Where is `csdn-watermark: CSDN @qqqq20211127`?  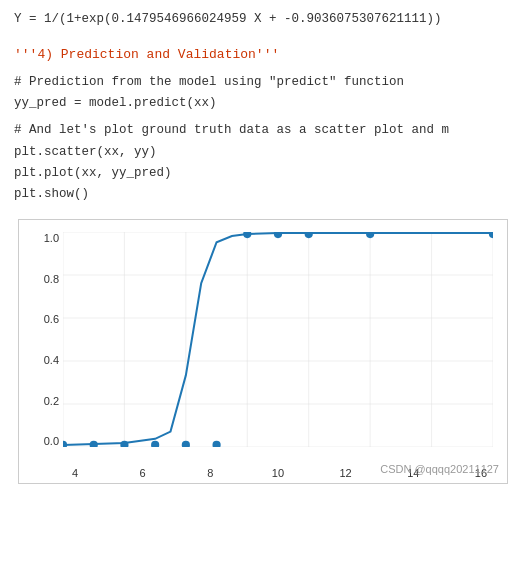
csdn-watermark: CSDN @qqqq20211127 is located at coordinates (440, 469).